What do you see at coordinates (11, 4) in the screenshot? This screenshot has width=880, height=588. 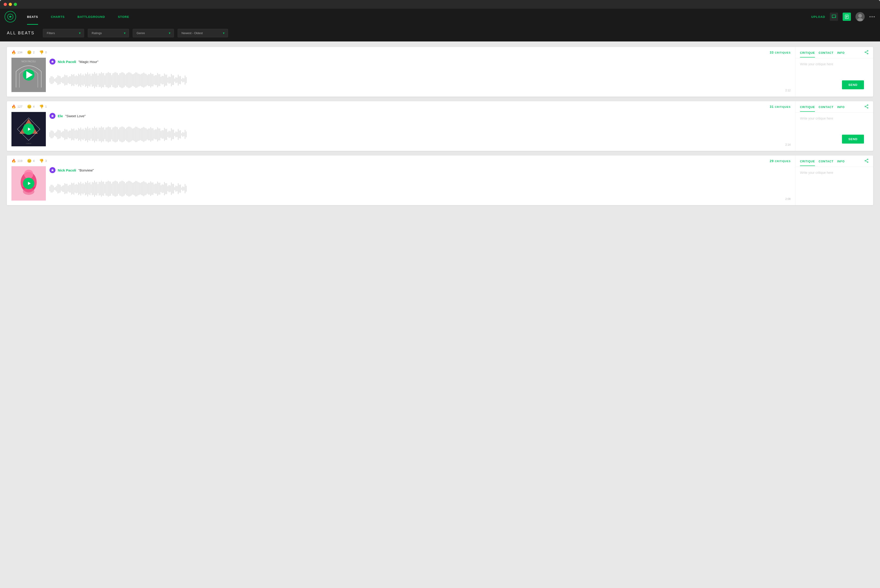 I see `minimize-button` at bounding box center [11, 4].